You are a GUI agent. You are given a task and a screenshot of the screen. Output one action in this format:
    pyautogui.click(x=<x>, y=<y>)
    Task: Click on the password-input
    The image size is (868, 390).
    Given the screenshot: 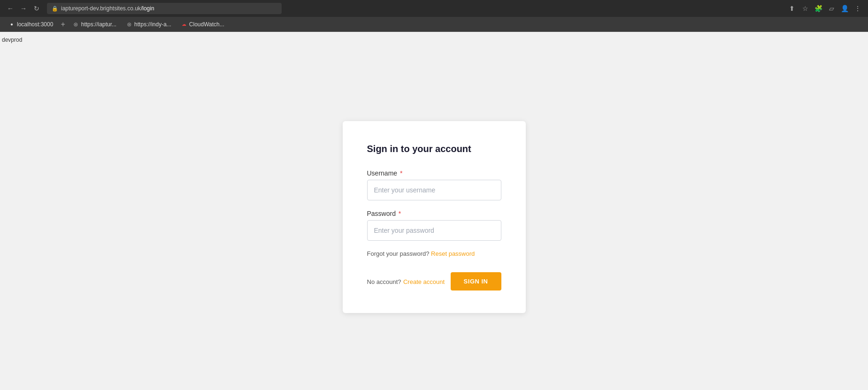 What is the action you would take?
    pyautogui.click(x=434, y=230)
    